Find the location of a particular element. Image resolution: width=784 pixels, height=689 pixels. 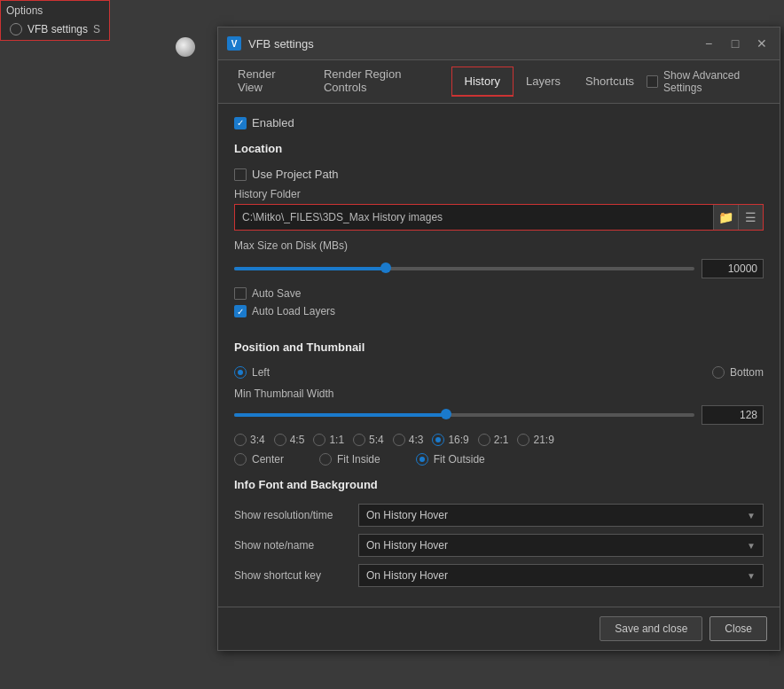

fit-inside: Fit Inside is located at coordinates (349, 459).